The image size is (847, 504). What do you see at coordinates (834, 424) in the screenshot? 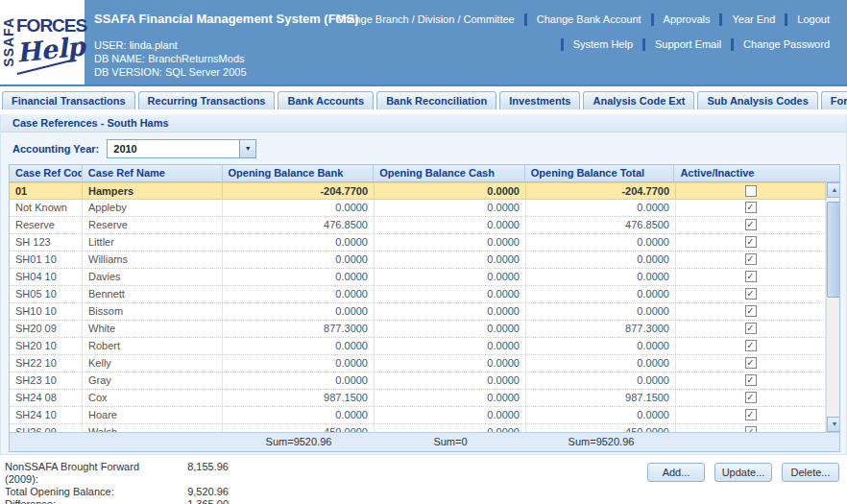
I see `scroll-down-icon: ▼` at bounding box center [834, 424].